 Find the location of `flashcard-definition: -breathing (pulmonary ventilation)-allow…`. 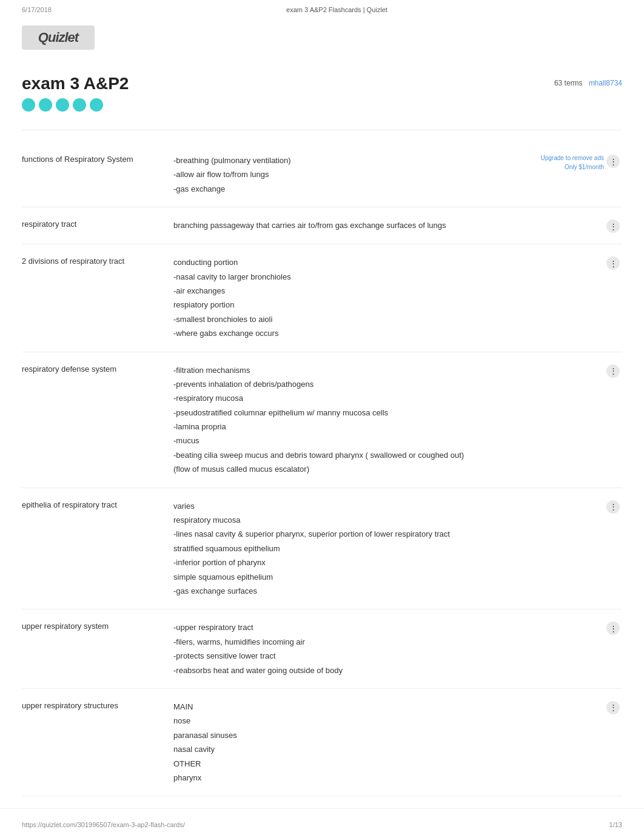

flashcard-definition: -breathing (pulmonary ventilation)-allow… is located at coordinates (389, 175).